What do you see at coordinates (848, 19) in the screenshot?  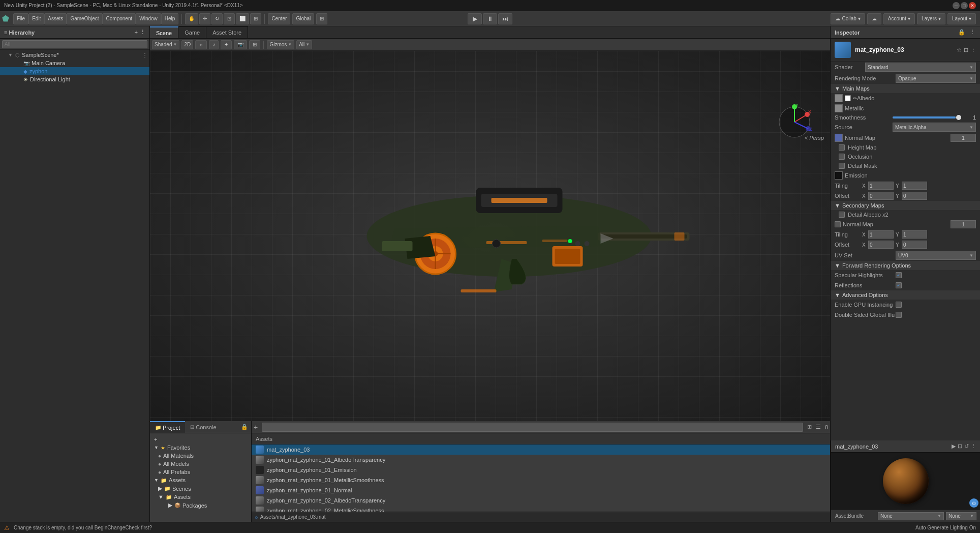 I see `collab-button: ☁ Collab ▾` at bounding box center [848, 19].